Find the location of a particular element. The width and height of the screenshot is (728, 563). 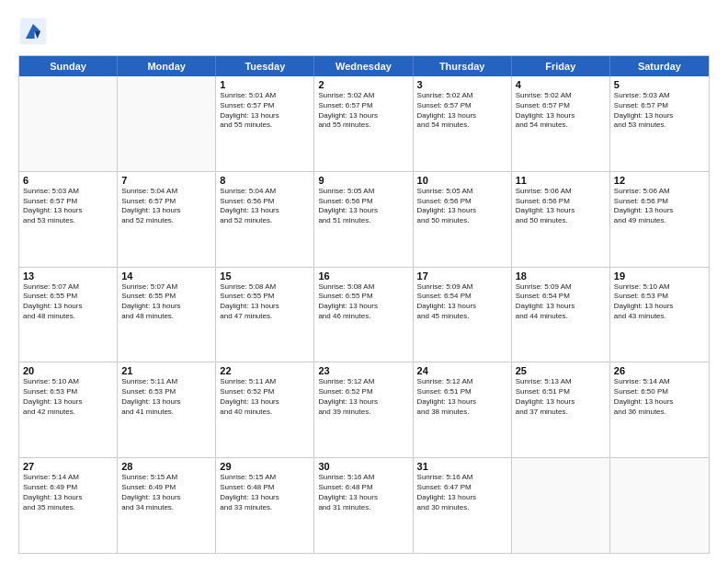

day-number: 18 is located at coordinates (561, 276).